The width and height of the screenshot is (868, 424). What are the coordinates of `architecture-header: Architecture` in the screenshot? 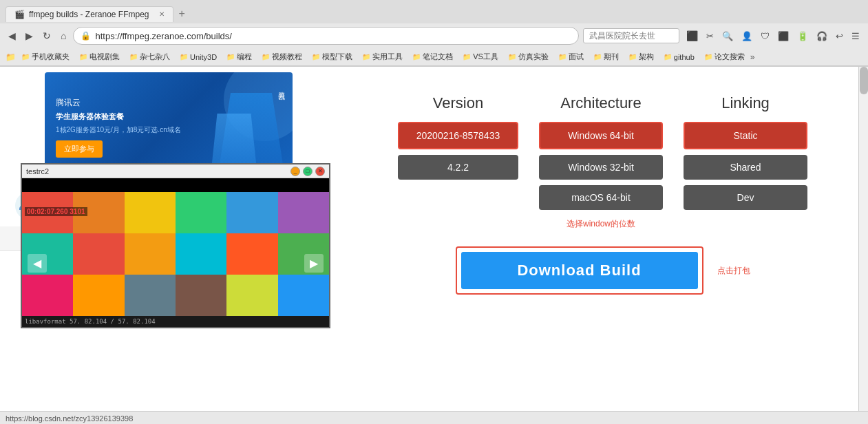 It's located at (600, 103).